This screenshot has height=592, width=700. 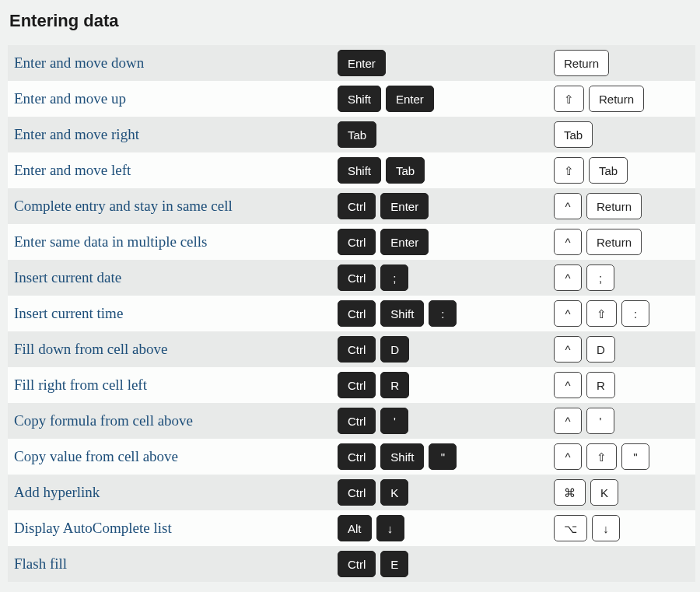 What do you see at coordinates (173, 492) in the screenshot?
I see `shortcut-name: Add hyperlink` at bounding box center [173, 492].